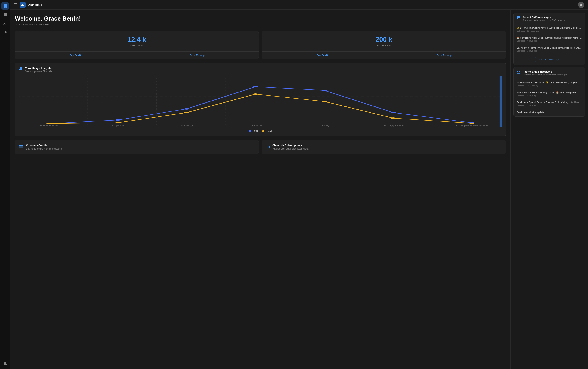  I want to click on menu-icon: ☰, so click(16, 5).